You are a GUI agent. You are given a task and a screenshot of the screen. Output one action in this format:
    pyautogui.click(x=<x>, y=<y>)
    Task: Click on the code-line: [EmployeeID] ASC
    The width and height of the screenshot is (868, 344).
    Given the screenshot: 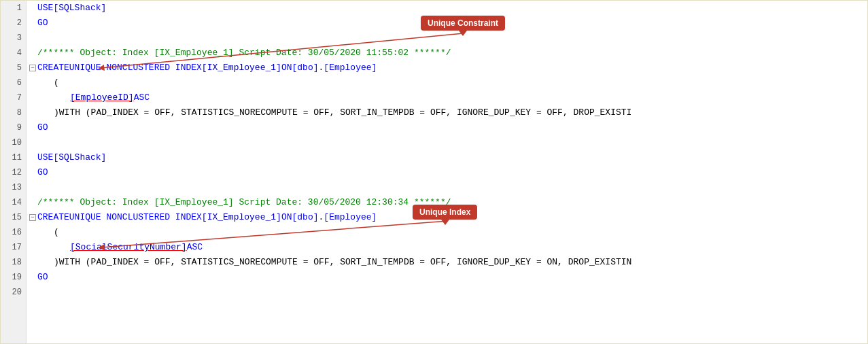 What is the action you would take?
    pyautogui.click(x=449, y=98)
    